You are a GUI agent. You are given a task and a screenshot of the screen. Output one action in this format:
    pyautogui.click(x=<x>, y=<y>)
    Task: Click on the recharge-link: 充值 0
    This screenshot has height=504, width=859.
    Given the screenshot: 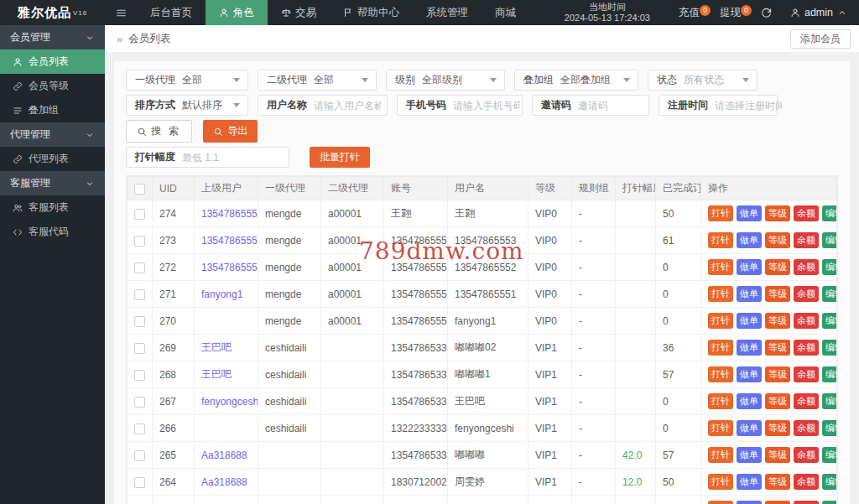 What is the action you would take?
    pyautogui.click(x=690, y=13)
    